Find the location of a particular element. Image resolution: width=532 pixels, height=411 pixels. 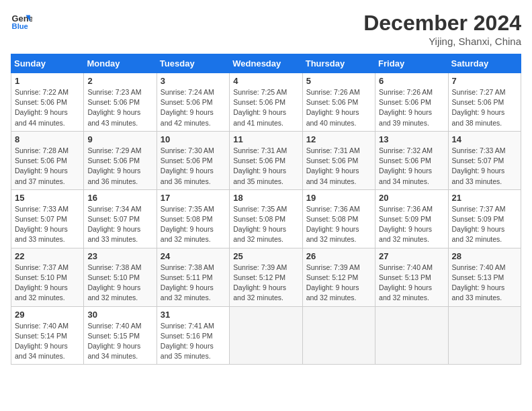

day-info: Sunrise: 7:37 AMSunset: 5:10 PMDaylight:… is located at coordinates (42, 283).